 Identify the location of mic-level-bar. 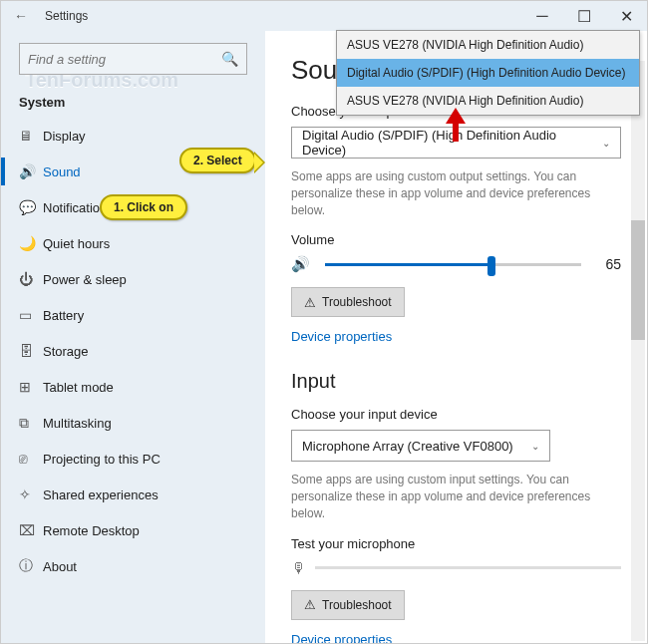
(469, 568).